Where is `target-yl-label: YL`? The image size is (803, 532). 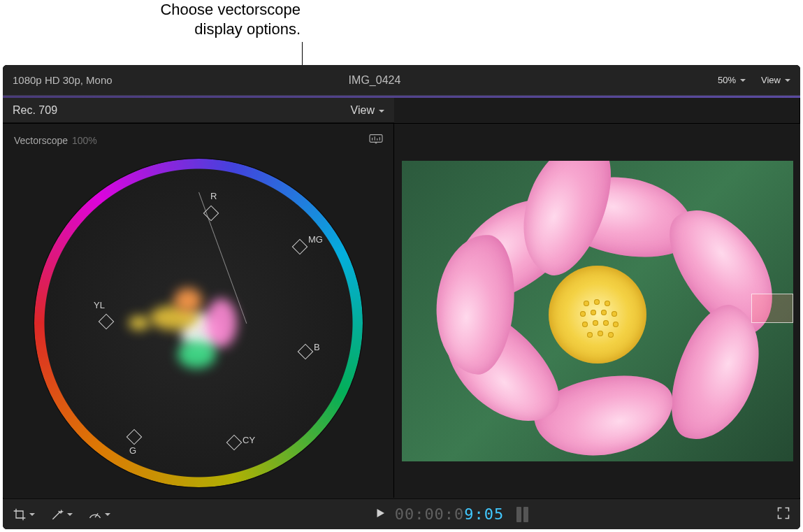 target-yl-label: YL is located at coordinates (99, 305).